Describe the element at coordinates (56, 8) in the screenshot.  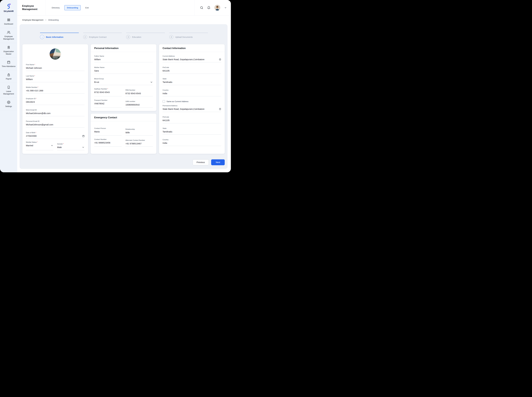
I see `tab-directory: Directory` at that location.